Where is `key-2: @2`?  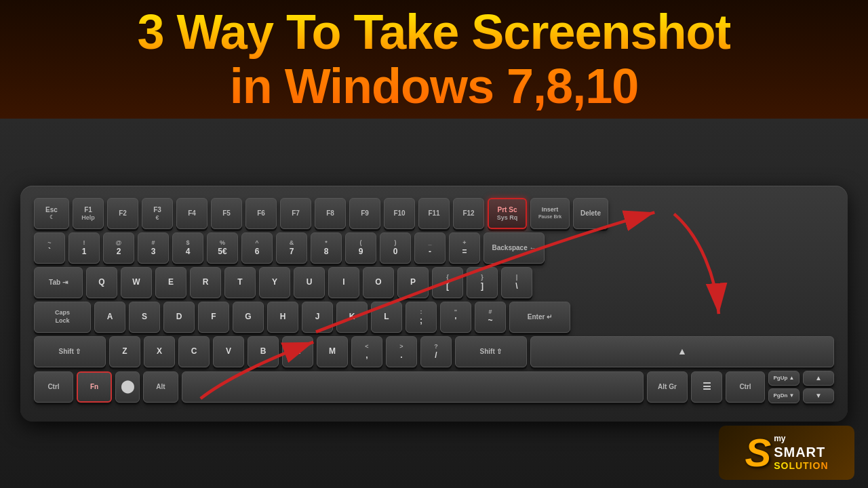 key-2: @2 is located at coordinates (119, 248).